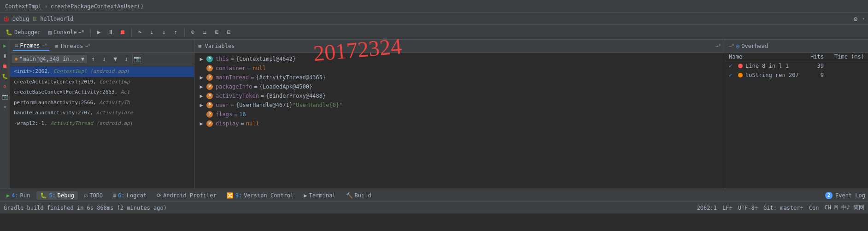  What do you see at coordinates (797, 57) in the screenshot?
I see `overhead-col-headers: Name Hits Time (ms)` at bounding box center [797, 57].